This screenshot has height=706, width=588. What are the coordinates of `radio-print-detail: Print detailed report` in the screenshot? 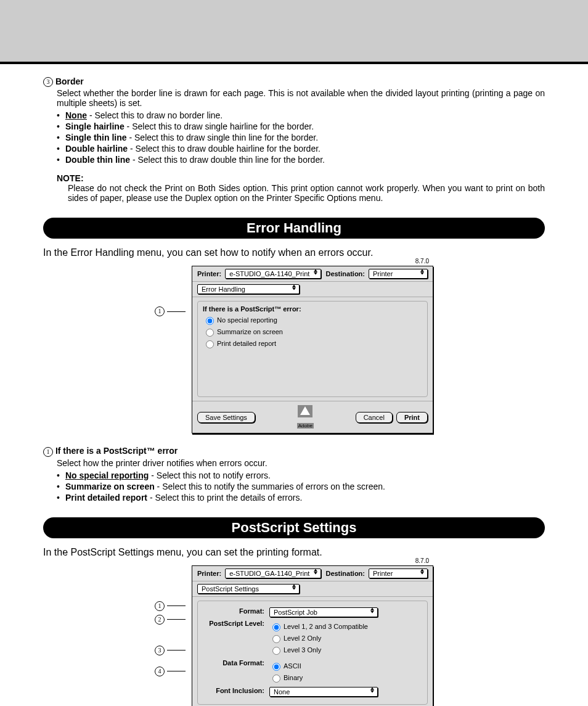 It's located at (312, 343).